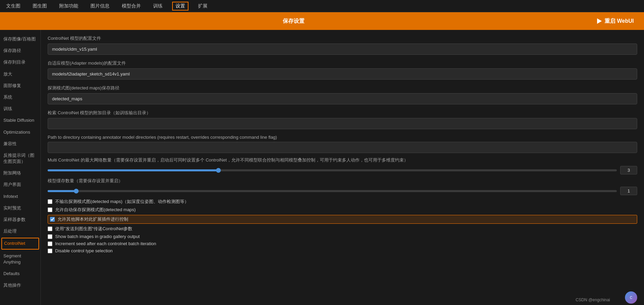 The height and width of the screenshot is (305, 644). I want to click on sidebar-item-interrogate: 反推提示词（图生图页面）, so click(20, 158).